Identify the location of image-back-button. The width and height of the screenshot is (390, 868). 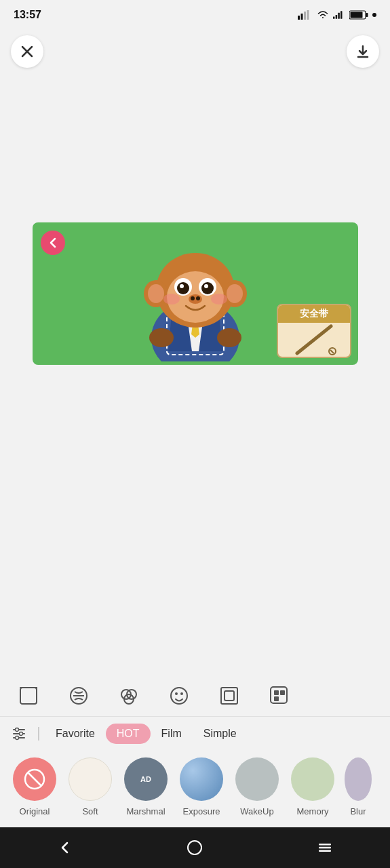
(53, 243).